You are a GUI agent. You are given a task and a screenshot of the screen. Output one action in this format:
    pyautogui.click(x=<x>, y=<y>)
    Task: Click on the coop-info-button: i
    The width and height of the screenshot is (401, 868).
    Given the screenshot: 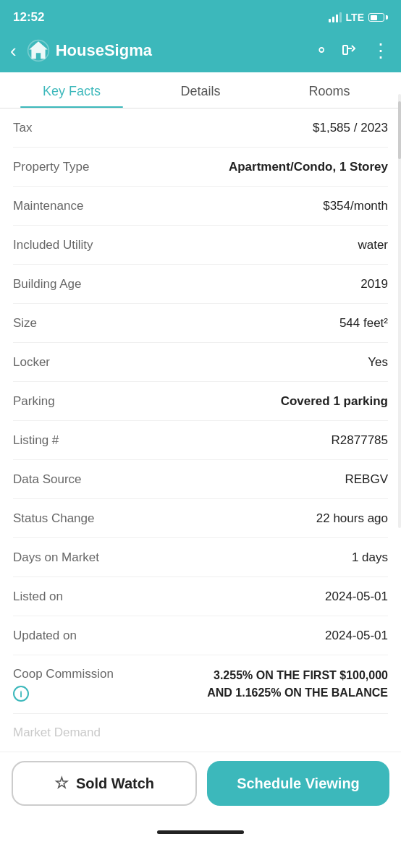 What is the action you would take?
    pyautogui.click(x=21, y=694)
    